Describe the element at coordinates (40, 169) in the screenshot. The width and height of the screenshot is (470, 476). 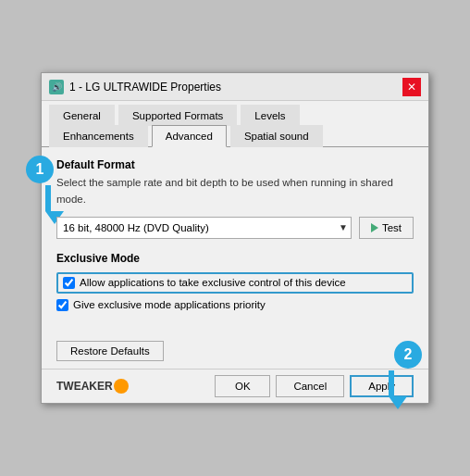
I see `annotation-1: 1` at that location.